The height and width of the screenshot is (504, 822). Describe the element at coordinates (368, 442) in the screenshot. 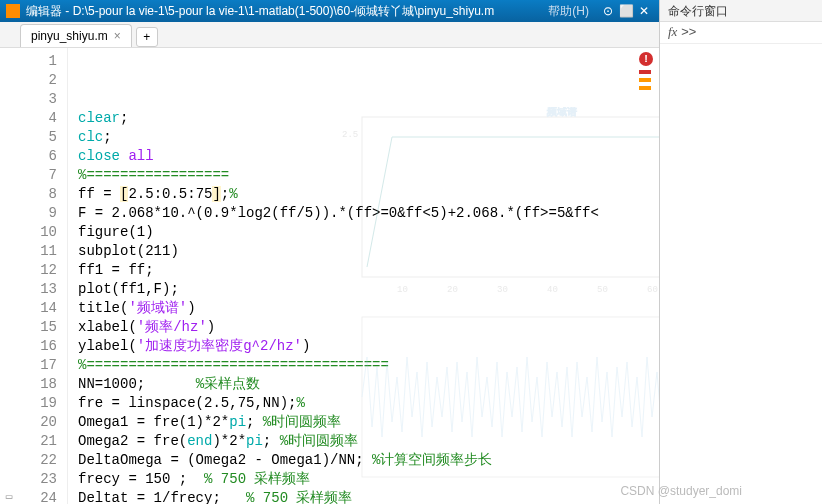

I see `code-line: Omega2 = fre(end)*2*pi; %时间圆频率` at that location.